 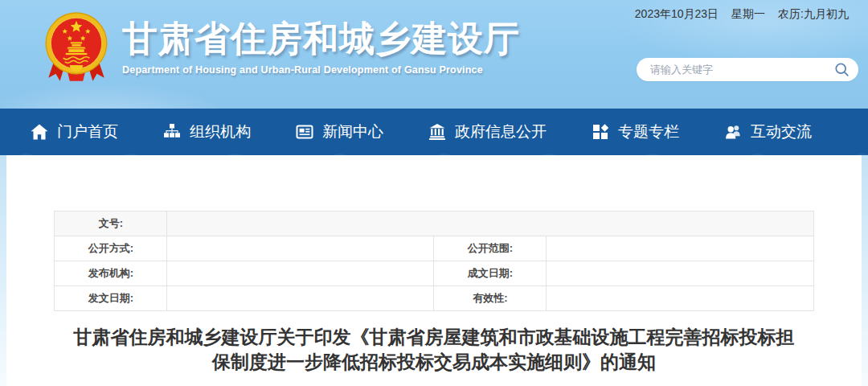 What do you see at coordinates (742, 14) in the screenshot?
I see `date-bar: 2023年10月23日 星期一 农历:九月初九` at bounding box center [742, 14].